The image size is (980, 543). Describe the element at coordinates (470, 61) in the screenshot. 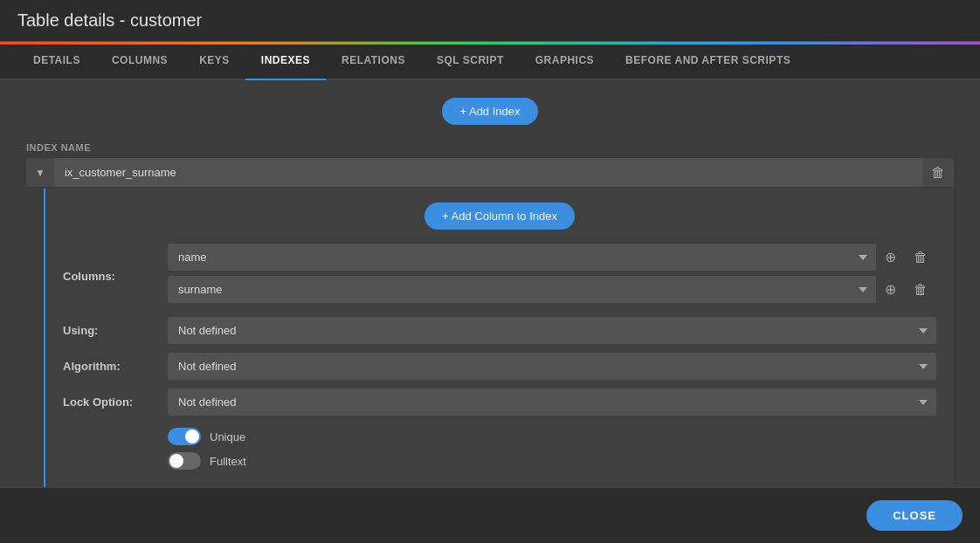

I see `tab-sql-script: SQL SCRIPT` at that location.